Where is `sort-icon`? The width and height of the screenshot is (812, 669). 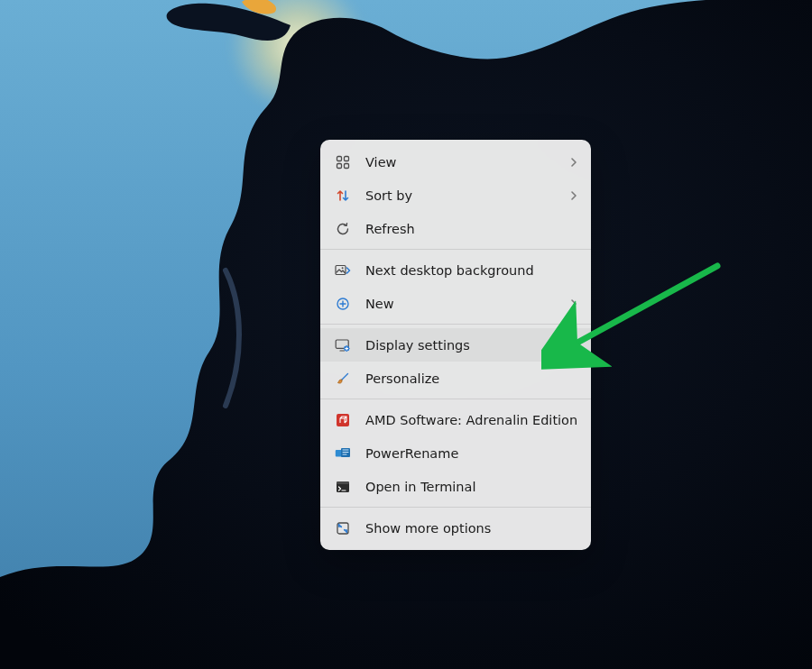
sort-icon is located at coordinates (343, 196).